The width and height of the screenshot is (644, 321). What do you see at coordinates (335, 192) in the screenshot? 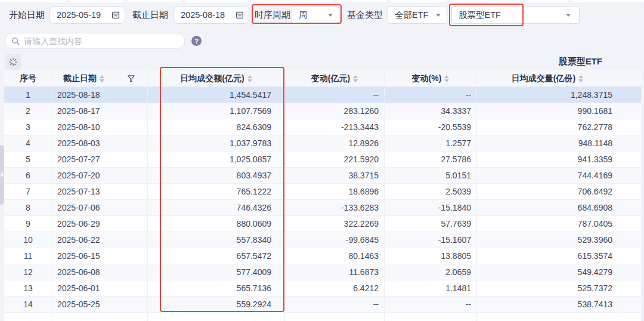
I see `cell-change-value: 18.6896` at bounding box center [335, 192].